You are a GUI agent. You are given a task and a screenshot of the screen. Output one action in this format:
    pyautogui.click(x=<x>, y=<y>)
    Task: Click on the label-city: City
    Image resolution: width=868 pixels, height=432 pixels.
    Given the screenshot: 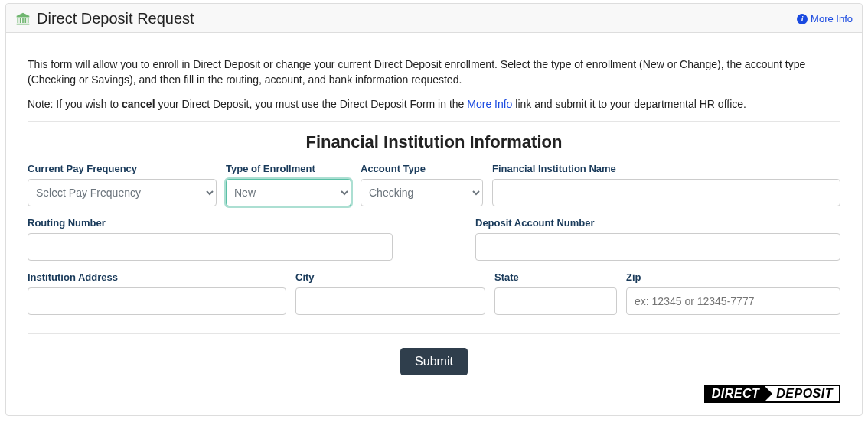 What is the action you would take?
    pyautogui.click(x=390, y=277)
    